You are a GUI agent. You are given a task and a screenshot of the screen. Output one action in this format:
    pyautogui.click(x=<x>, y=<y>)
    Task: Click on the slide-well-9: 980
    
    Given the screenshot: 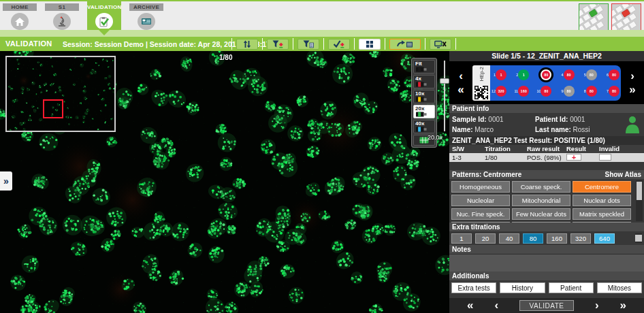 What is the action you would take?
    pyautogui.click(x=567, y=91)
    